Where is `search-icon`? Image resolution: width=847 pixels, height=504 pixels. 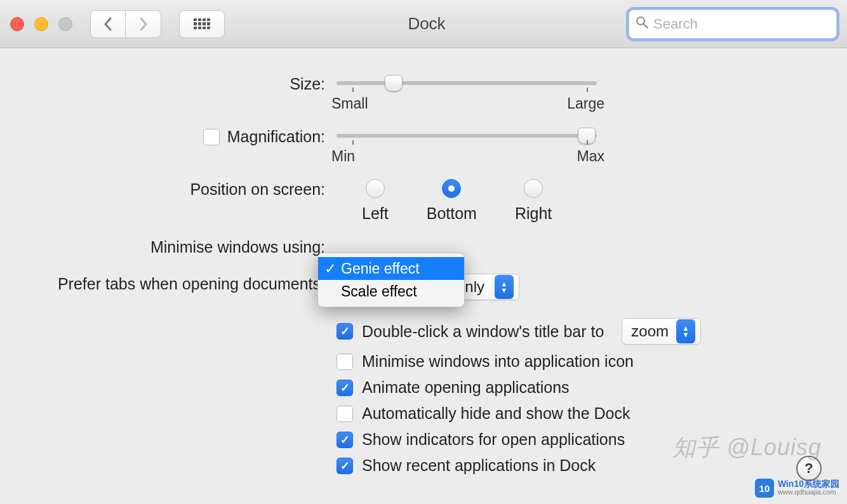 search-icon is located at coordinates (642, 24).